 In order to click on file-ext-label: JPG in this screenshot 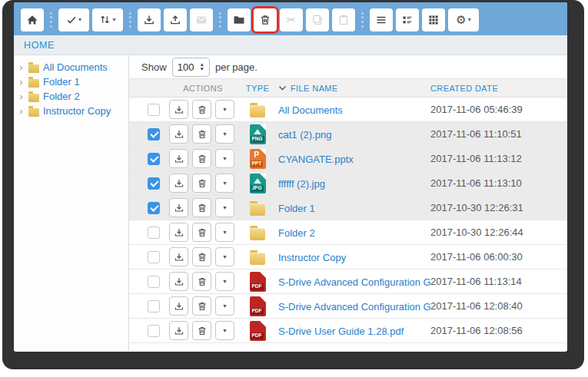, I will do `click(257, 189)`.